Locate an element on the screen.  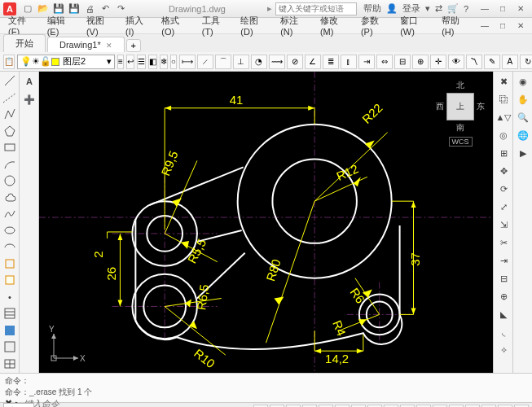
dim-radius-icon: ◔ is located at coordinates (259, 62).